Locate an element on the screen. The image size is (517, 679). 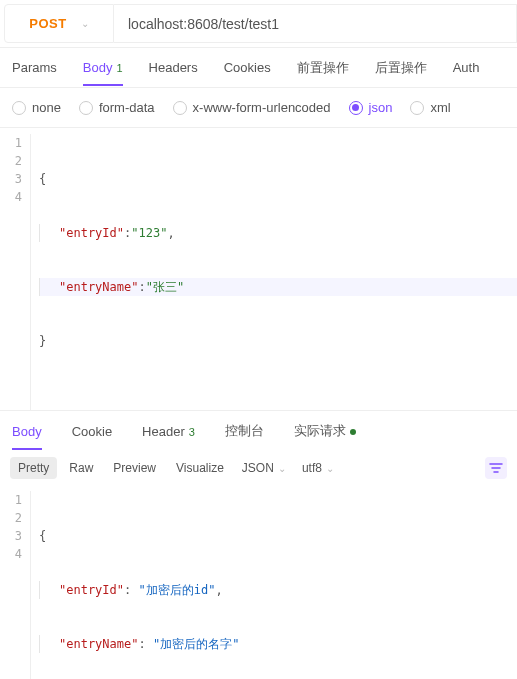
body-type-urlencoded: x-www-form-urlencoded is located at coordinates (252, 108).